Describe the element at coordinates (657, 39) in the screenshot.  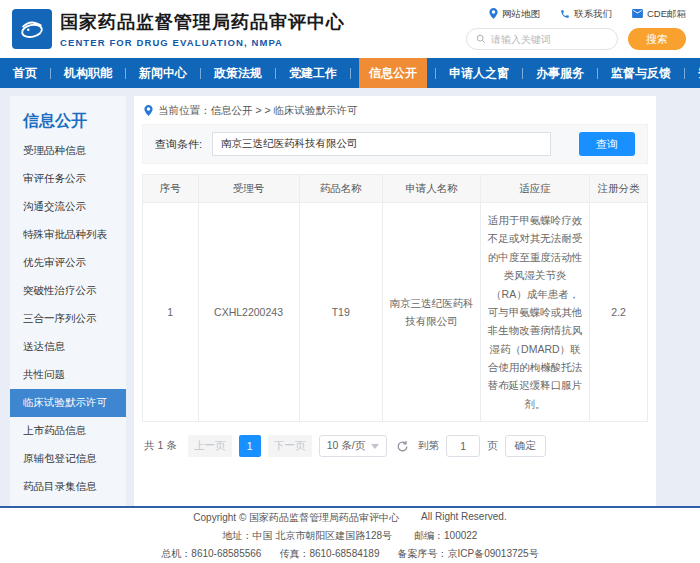
I see `header-search-button: 搜索` at that location.